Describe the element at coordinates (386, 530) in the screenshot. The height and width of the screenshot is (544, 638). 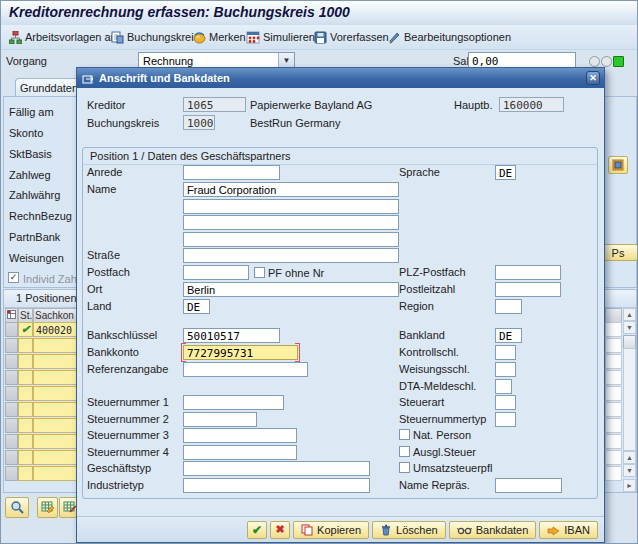
I see `trash-icon` at that location.